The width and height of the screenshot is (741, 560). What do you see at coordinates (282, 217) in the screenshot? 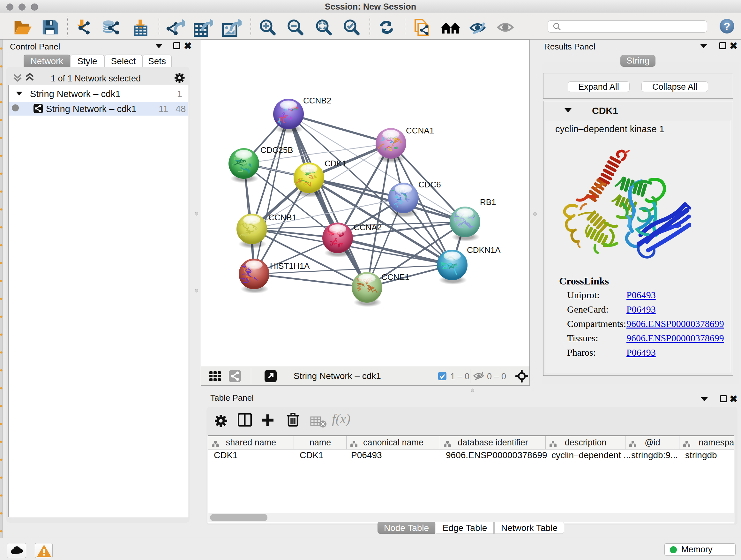
I see `svg-text: CCNB1` at bounding box center [282, 217].